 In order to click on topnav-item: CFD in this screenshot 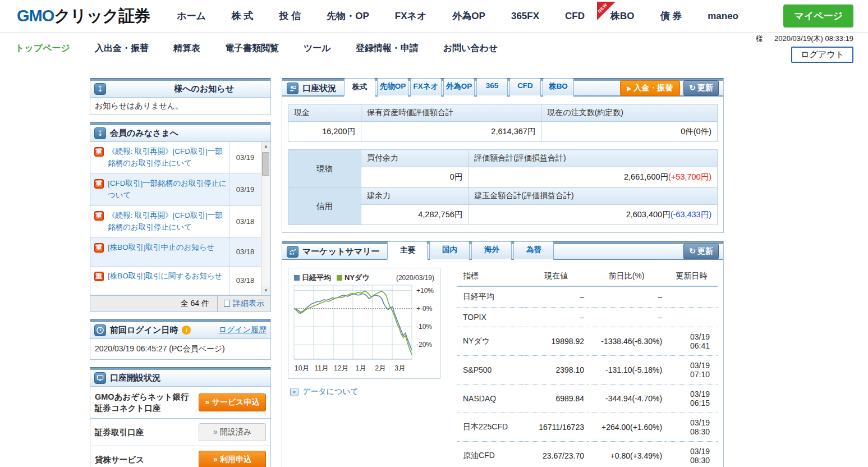, I will do `click(575, 16)`.